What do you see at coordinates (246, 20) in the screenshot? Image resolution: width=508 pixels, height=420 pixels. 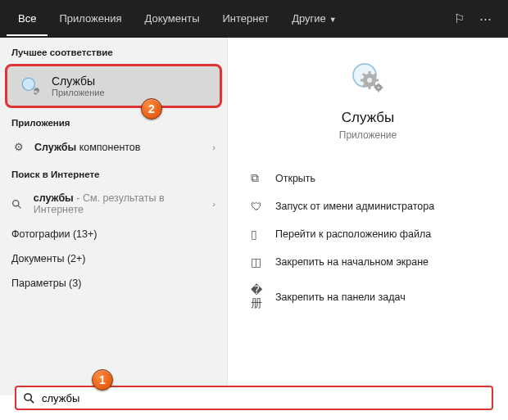 I see `tab-internet: Интернет` at bounding box center [246, 20].